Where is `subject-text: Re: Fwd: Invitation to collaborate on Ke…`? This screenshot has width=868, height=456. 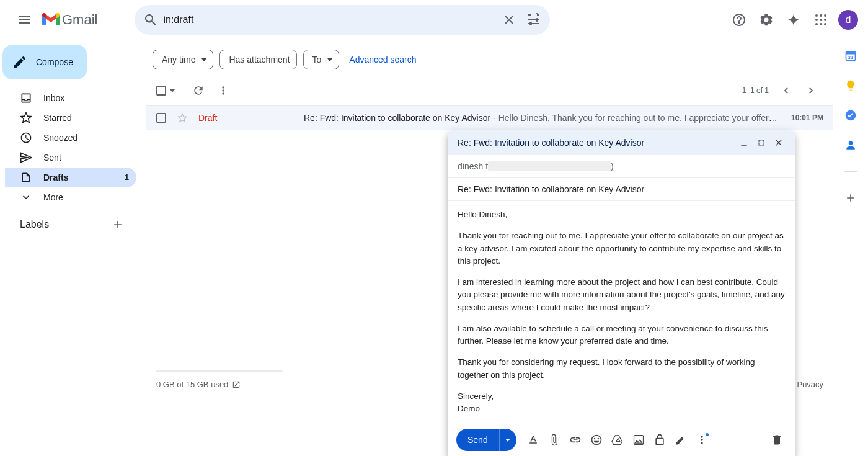 subject-text: Re: Fwd: Invitation to collaborate on Ke… is located at coordinates (397, 118).